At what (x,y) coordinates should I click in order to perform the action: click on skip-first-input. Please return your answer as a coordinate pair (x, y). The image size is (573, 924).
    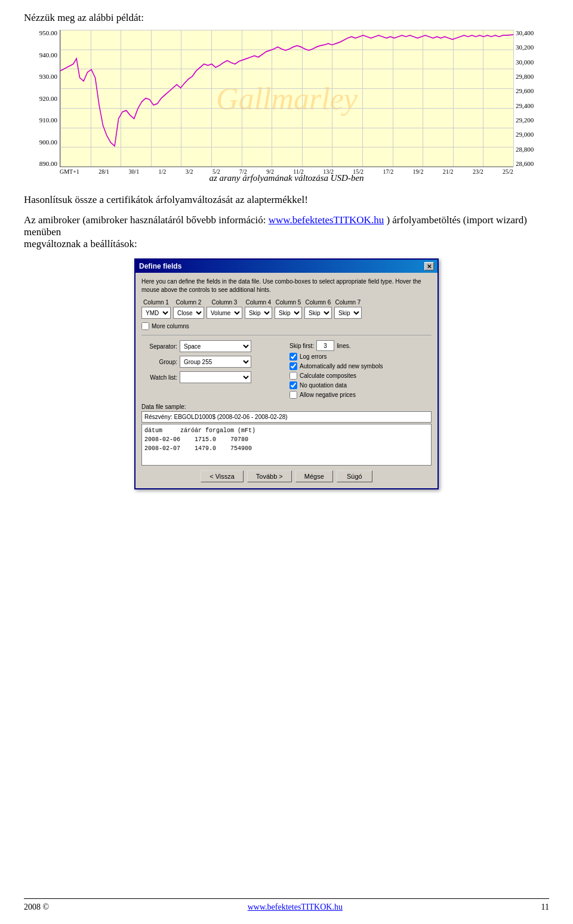
    Looking at the image, I should click on (325, 346).